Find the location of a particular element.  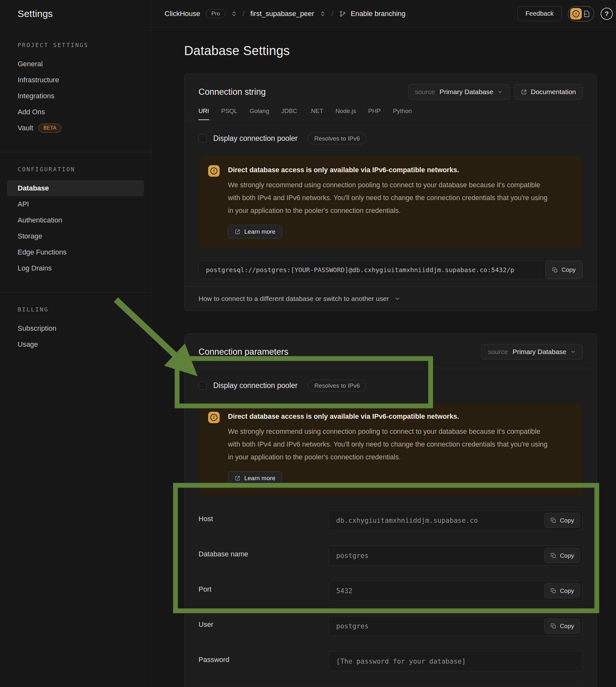

tab-jdbc: JDBC is located at coordinates (289, 111).